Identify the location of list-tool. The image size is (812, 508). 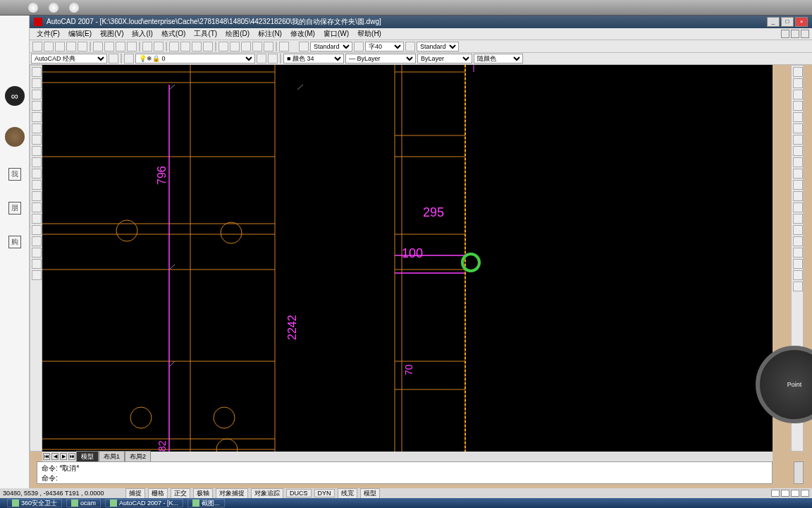
(798, 275).